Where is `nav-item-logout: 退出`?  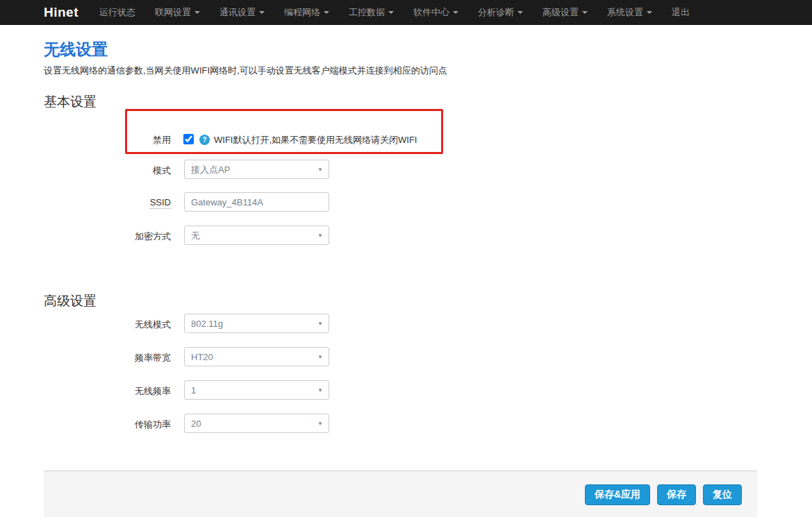 nav-item-logout: 退出 is located at coordinates (681, 12).